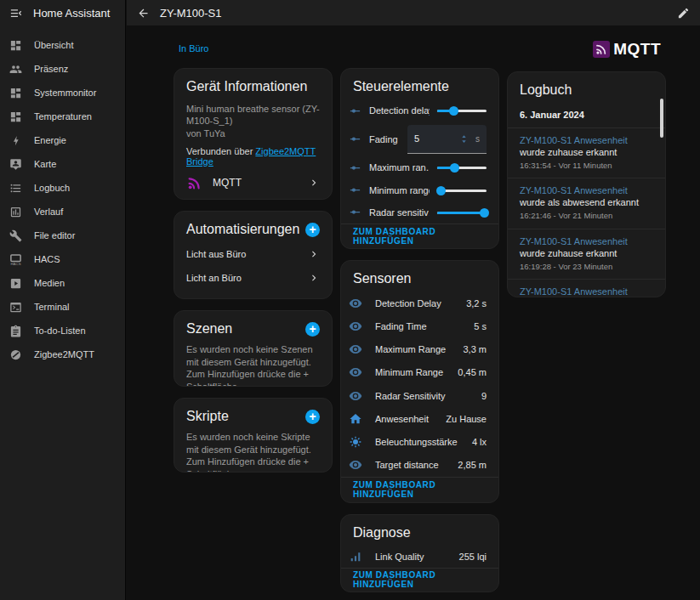 The width and height of the screenshot is (700, 600). What do you see at coordinates (587, 116) in the screenshot?
I see `logbook-date: 6. Januar 2024` at bounding box center [587, 116].